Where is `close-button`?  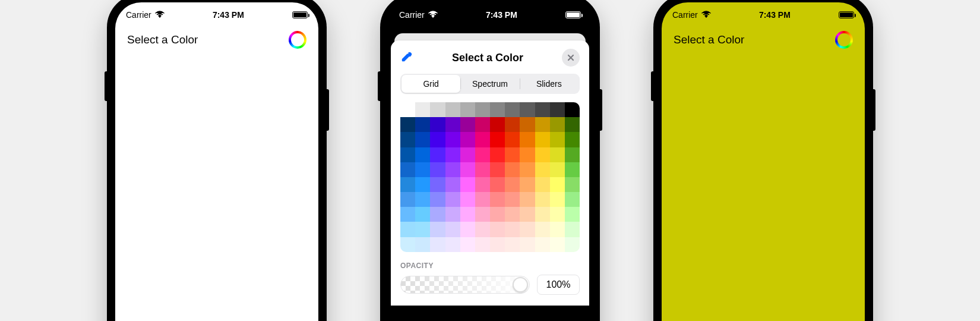
close-button is located at coordinates (571, 58).